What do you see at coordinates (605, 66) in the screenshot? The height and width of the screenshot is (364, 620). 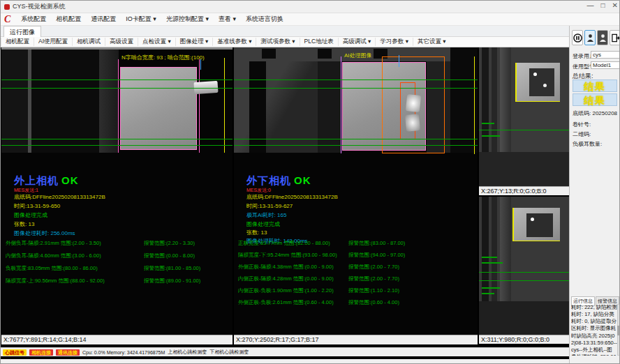 I see `model-field` at bounding box center [605, 66].